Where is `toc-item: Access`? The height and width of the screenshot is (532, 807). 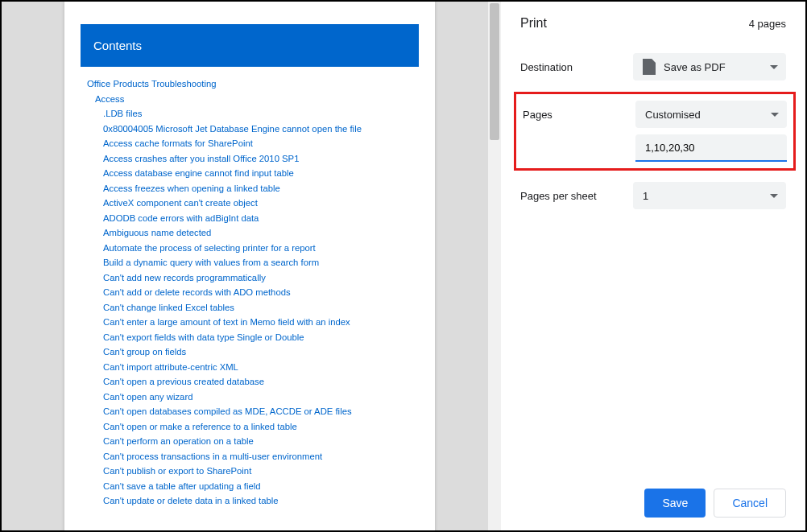
toc-item: Access is located at coordinates (254, 100).